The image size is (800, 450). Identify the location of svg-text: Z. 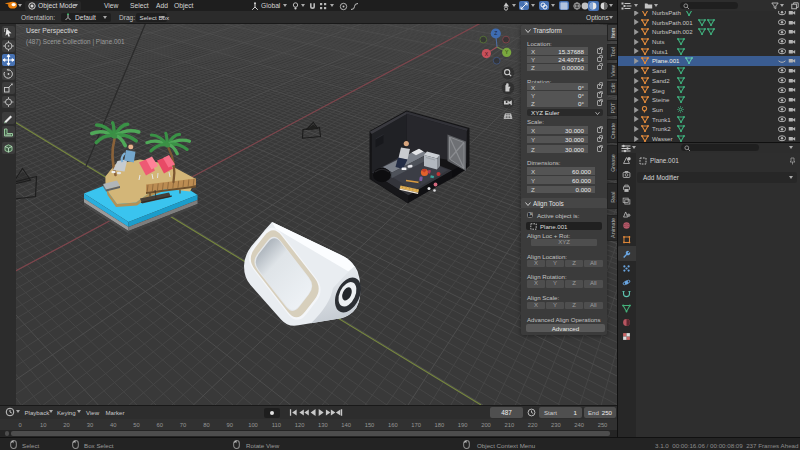
(496, 33).